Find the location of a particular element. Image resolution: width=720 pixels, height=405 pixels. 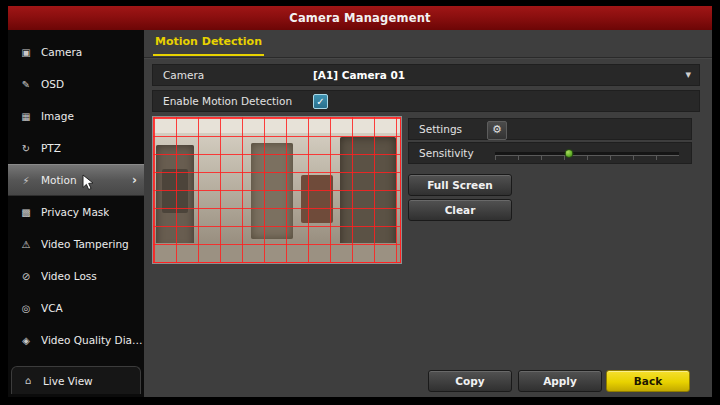

copy-button: Copy is located at coordinates (470, 381).